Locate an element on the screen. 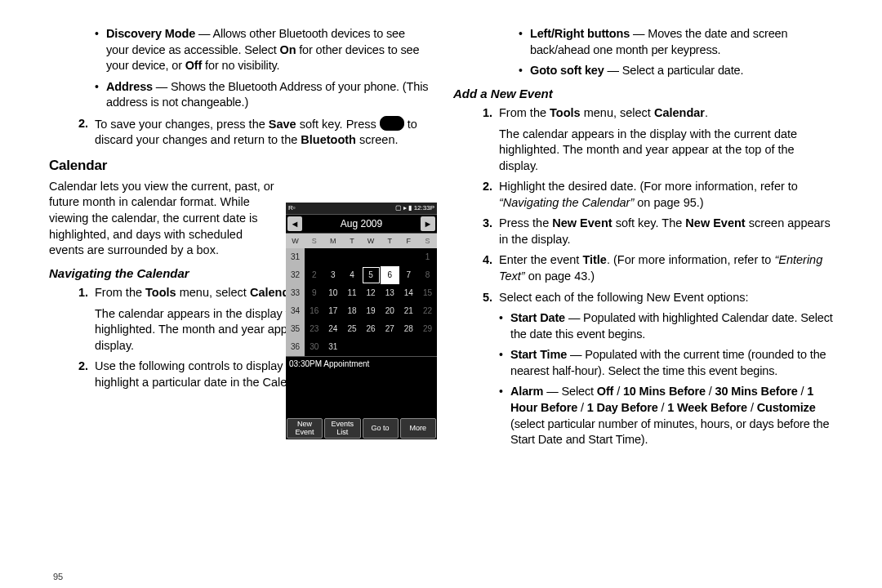 The height and width of the screenshot is (588, 882). calendar-day: 15 is located at coordinates (428, 293).